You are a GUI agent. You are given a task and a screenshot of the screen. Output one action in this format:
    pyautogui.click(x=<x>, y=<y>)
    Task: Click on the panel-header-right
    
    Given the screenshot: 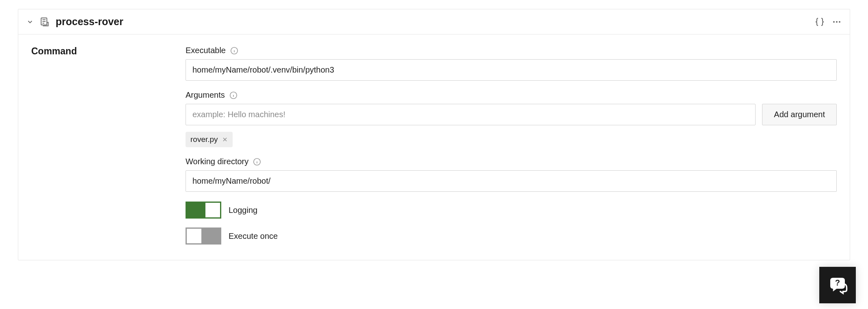 What is the action you would take?
    pyautogui.click(x=828, y=22)
    